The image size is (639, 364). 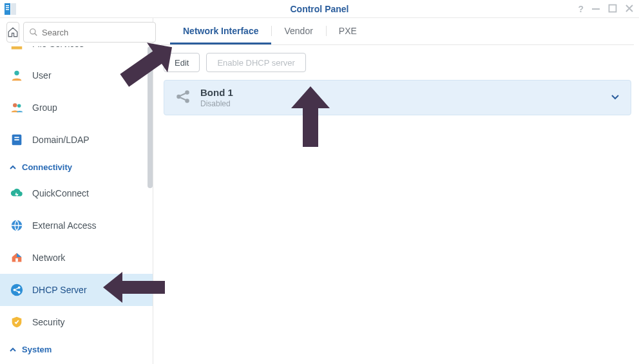 I want to click on sidebar-item-external-access: External Access, so click(x=76, y=225).